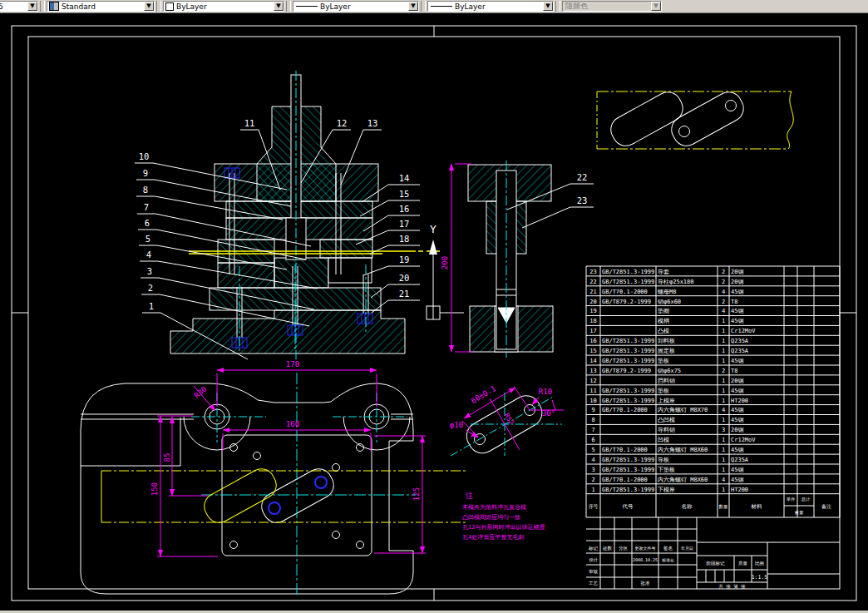  I want to click on lineweight-sample-icon, so click(441, 7).